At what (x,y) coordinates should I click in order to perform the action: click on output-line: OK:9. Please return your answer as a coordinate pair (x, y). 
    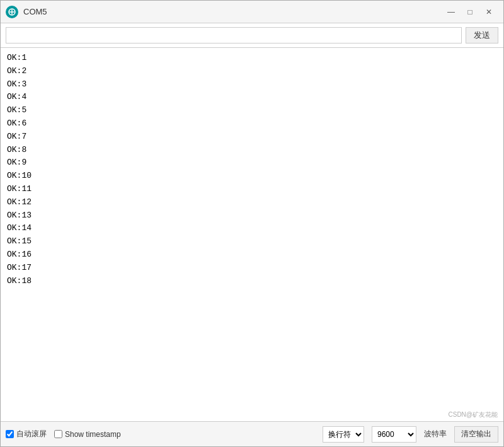
    Looking at the image, I should click on (252, 163).